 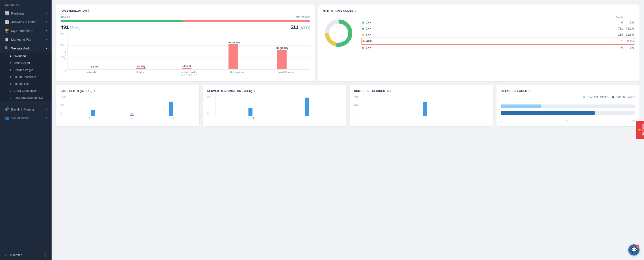 What do you see at coordinates (26, 84) in the screenshot?
I see `sidebar-subitem-found-links: Found Links` at bounding box center [26, 84].